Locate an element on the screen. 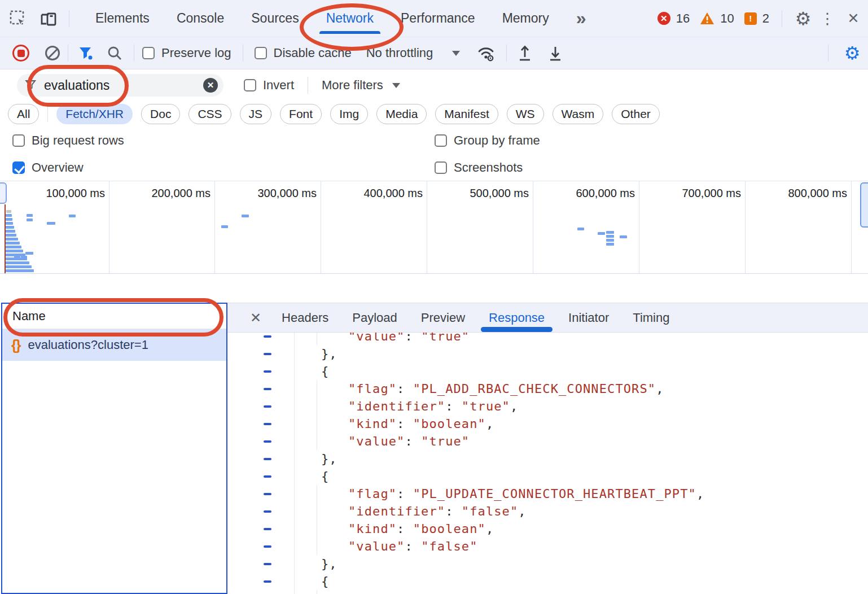 This screenshot has width=868, height=594. preserve-log-option: Preserve log is located at coordinates (187, 53).